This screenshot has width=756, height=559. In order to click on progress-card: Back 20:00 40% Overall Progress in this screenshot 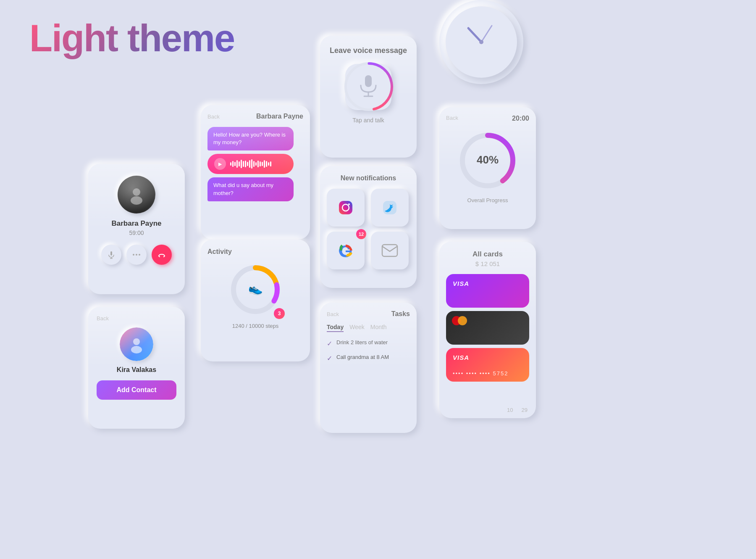, I will do `click(488, 168)`.